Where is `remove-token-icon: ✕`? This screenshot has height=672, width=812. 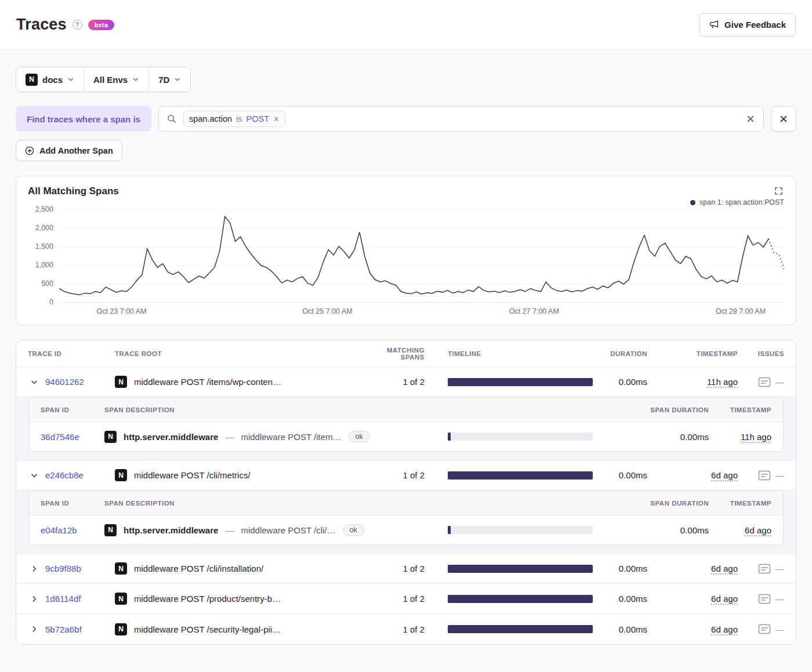
remove-token-icon: ✕ is located at coordinates (276, 119).